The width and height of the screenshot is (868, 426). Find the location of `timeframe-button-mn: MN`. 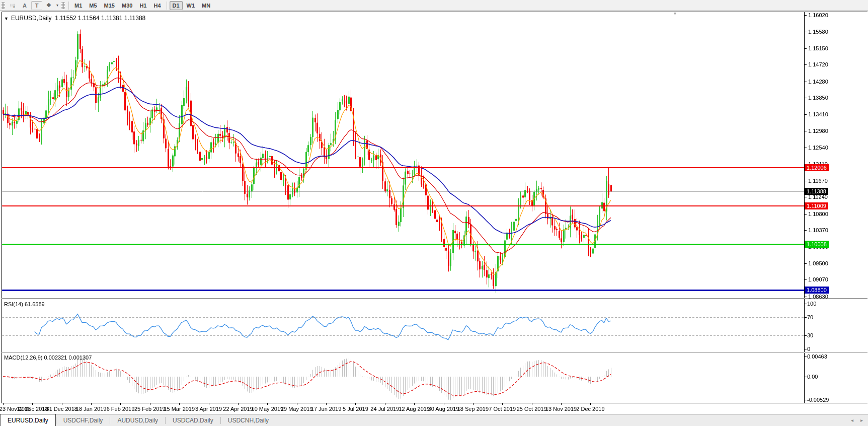

timeframe-button-mn: MN is located at coordinates (206, 6).